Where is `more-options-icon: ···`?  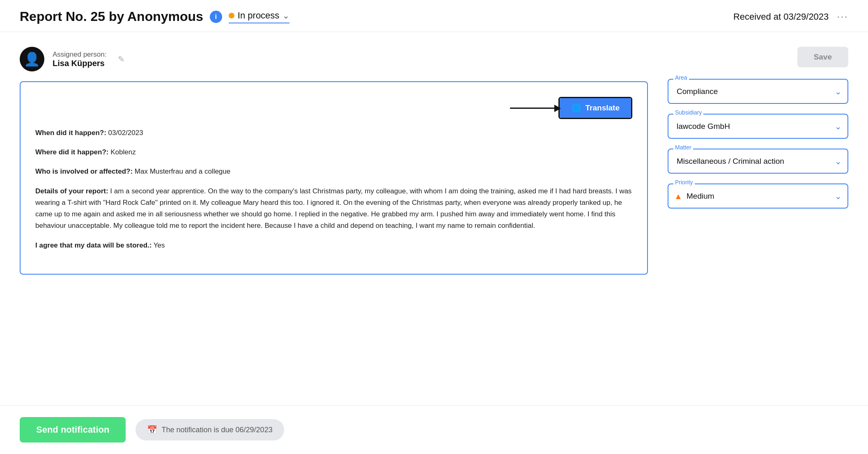
more-options-icon: ··· is located at coordinates (843, 16).